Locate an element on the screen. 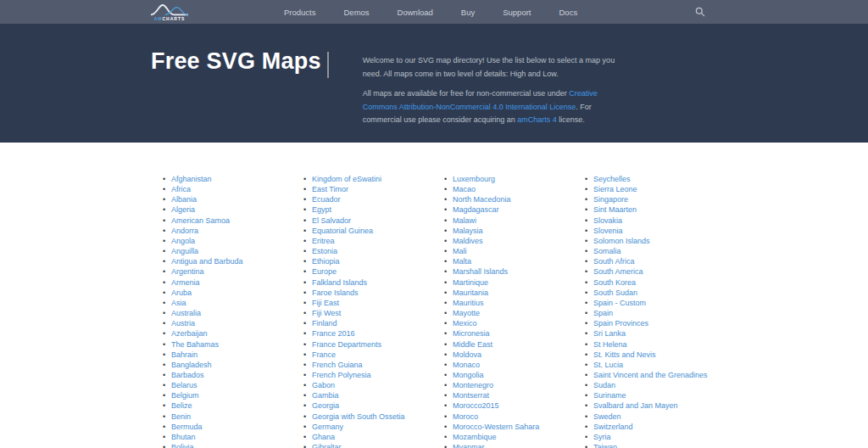 The height and width of the screenshot is (448, 868). nav-item-products: Products is located at coordinates (300, 12).